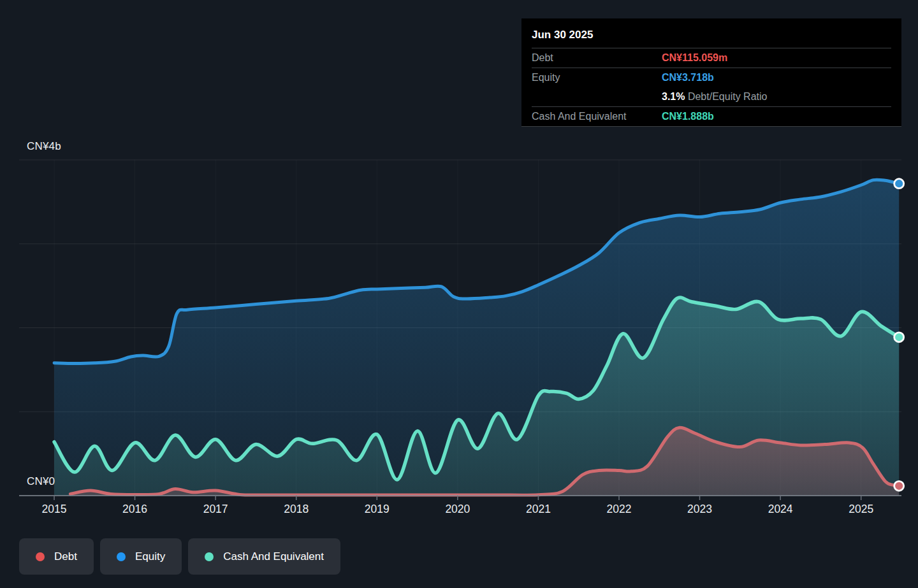 The height and width of the screenshot is (588, 918). What do you see at coordinates (296, 510) in the screenshot?
I see `x-axis-label-2018: 2018` at bounding box center [296, 510].